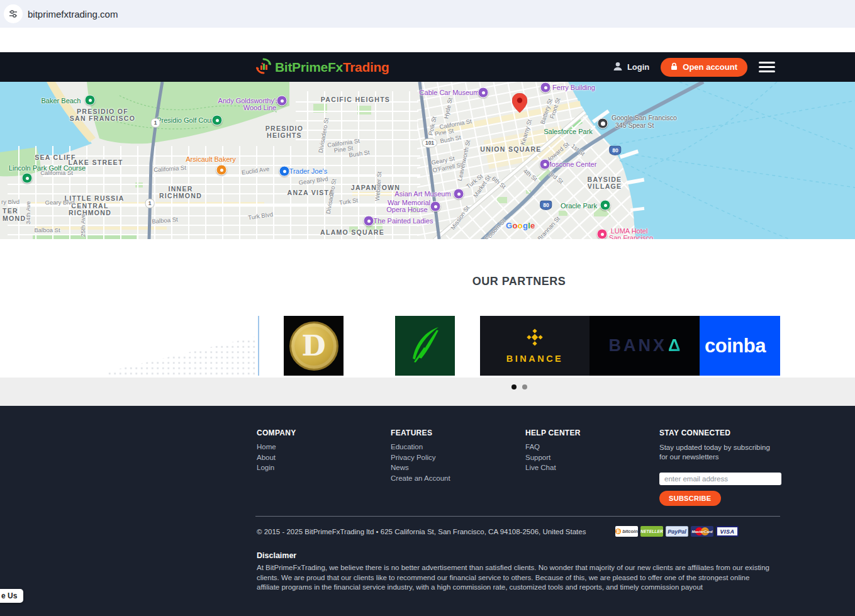 This screenshot has width=855, height=616. What do you see at coordinates (255, 170) in the screenshot?
I see `map-label: Euclid Ave` at bounding box center [255, 170].